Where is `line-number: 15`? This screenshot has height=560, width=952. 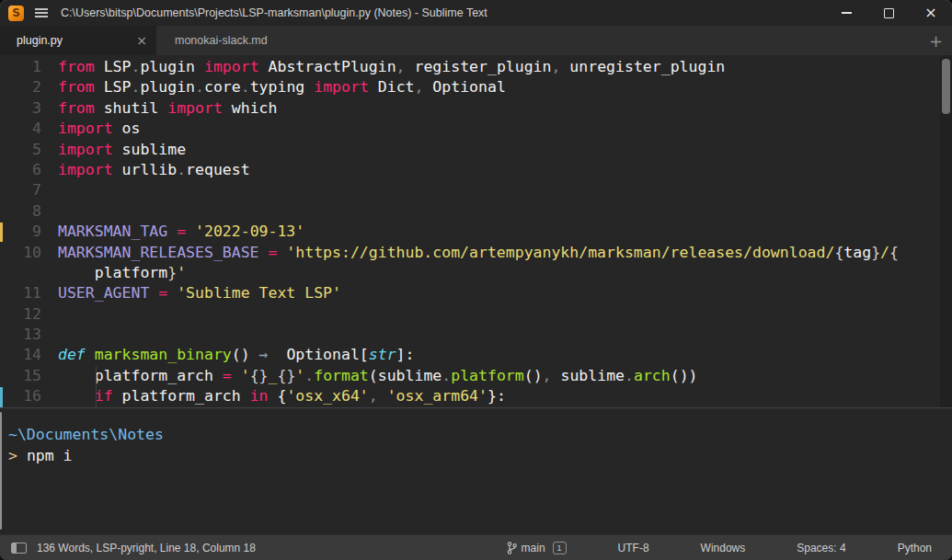 line-number: 15 is located at coordinates (20, 376).